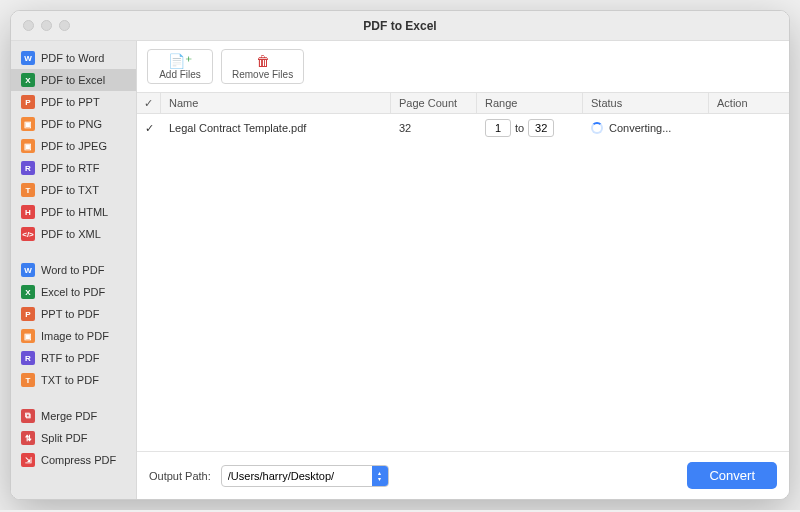  I want to click on format-icon: ⇲, so click(28, 460).